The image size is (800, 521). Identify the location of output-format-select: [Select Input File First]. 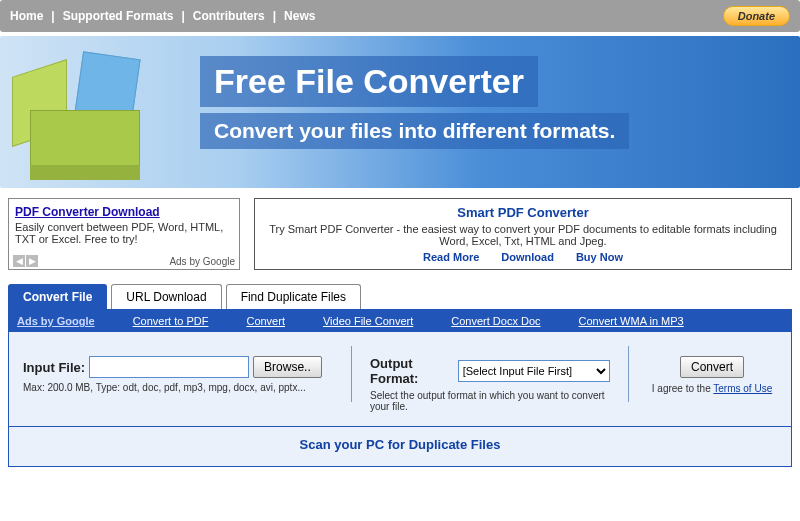
(534, 371).